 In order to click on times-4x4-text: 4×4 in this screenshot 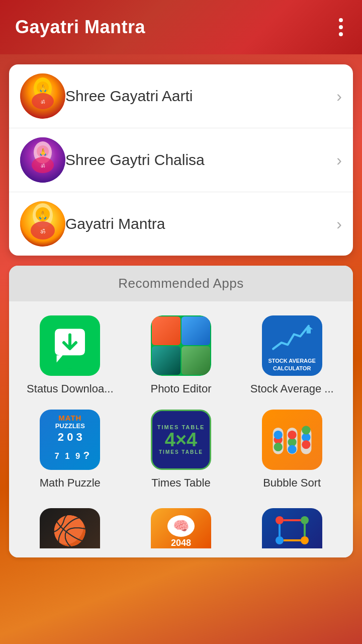, I will do `click(181, 440)`.